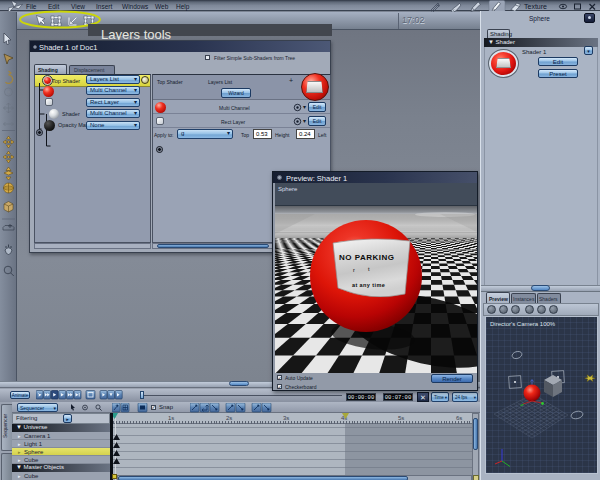 This screenshot has width=600, height=480. Describe the element at coordinates (354, 270) in the screenshot. I see `svg-text: r` at that location.